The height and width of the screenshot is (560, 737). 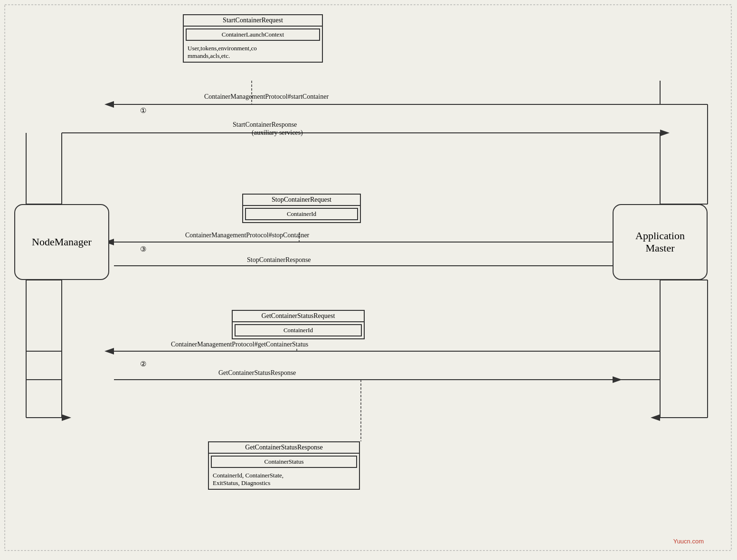 I want to click on get-container-status-response-body: ContainerId, ContainerState,ExitStatus, …, so click(x=284, y=479).